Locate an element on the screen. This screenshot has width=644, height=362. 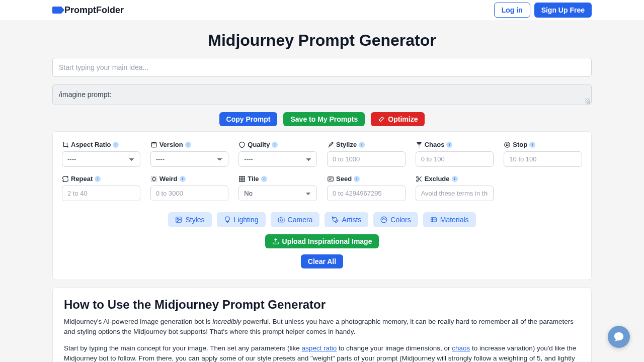
param-seed: Seedi is located at coordinates (366, 188).